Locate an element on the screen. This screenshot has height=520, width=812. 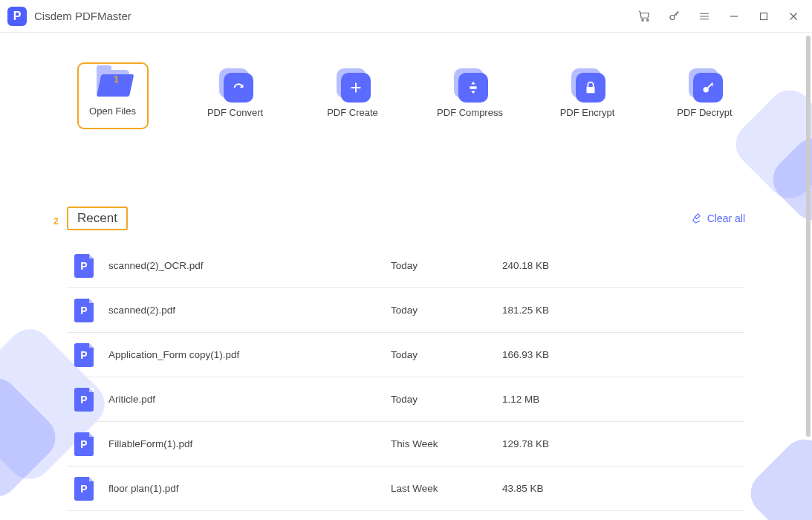
recent-title: Recent is located at coordinates (97, 218).